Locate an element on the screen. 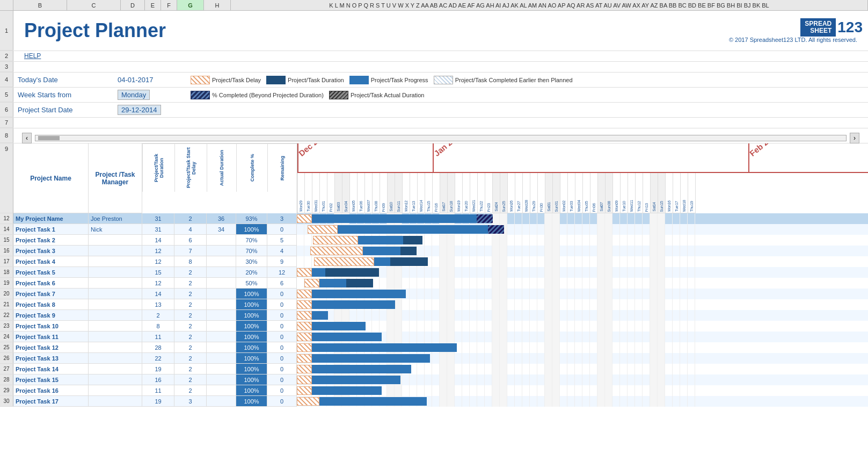 This screenshot has height=461, width=868. cell-complete: 100% is located at coordinates (252, 229).